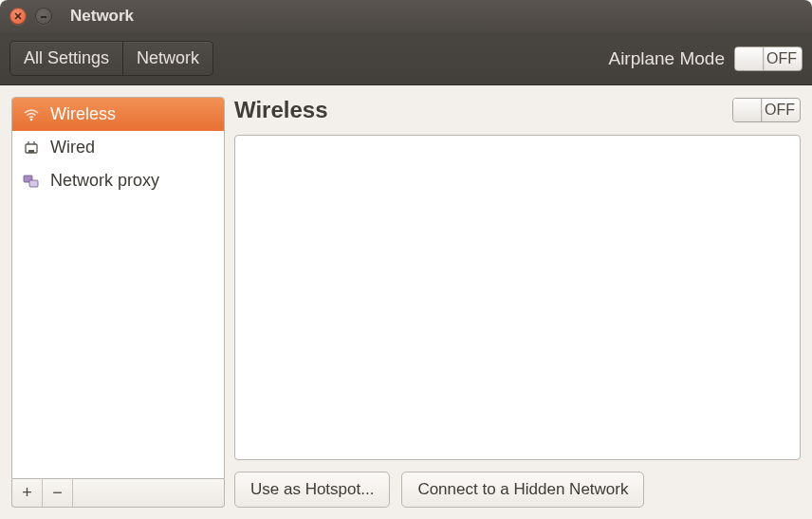  What do you see at coordinates (31, 115) in the screenshot?
I see `wifi-icon` at bounding box center [31, 115].